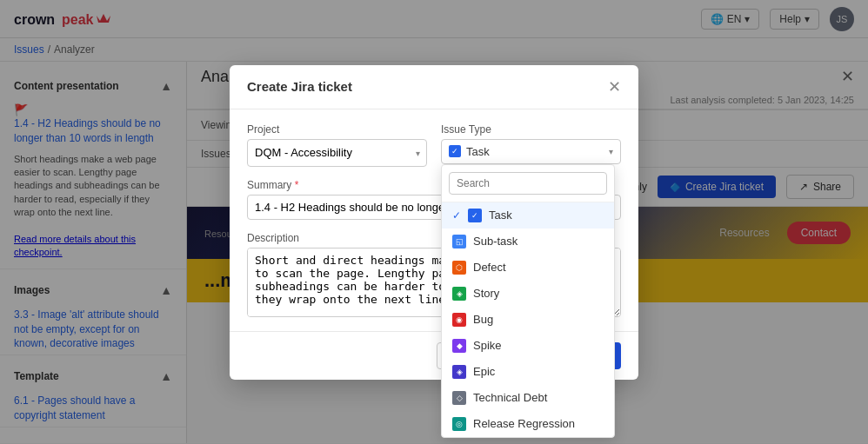  Describe the element at coordinates (459, 268) in the screenshot. I see `defect-type-icon: ⬡` at that location.